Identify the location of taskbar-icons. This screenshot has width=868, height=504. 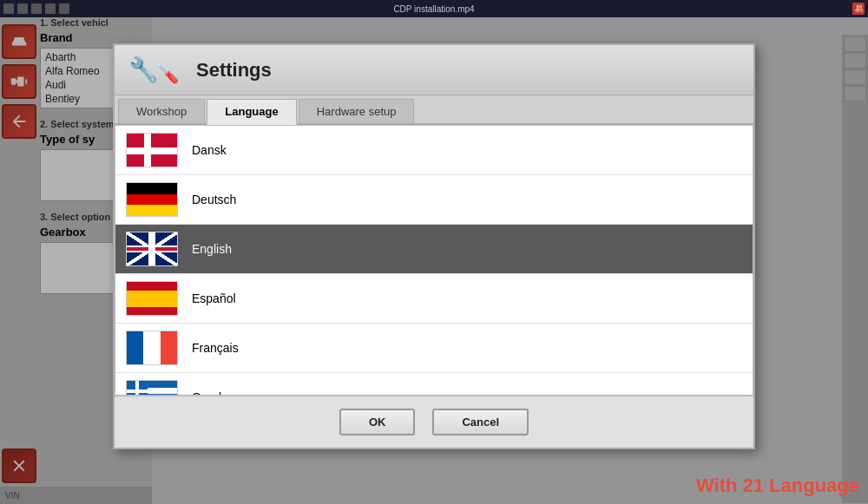
(36, 9).